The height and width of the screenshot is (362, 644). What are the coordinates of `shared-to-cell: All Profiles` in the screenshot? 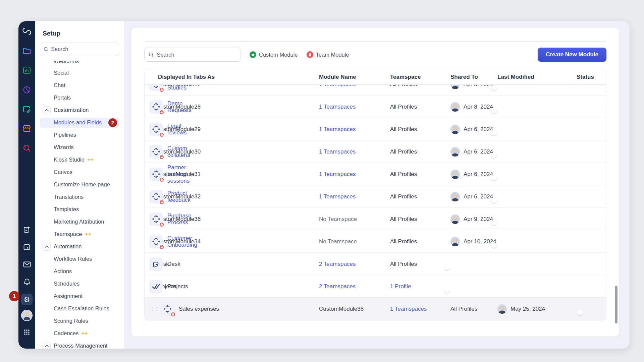 It's located at (420, 86).